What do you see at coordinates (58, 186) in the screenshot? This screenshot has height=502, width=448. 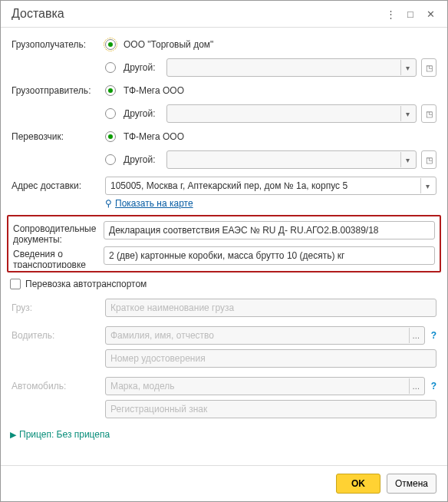 I see `address-label: Адрес доставки:` at bounding box center [58, 186].